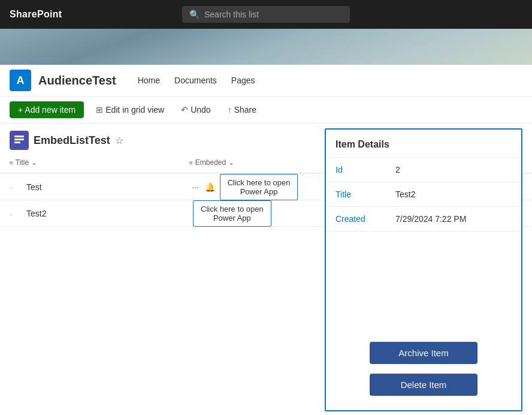 This screenshot has height=415, width=532. I want to click on panel-value-id: 2, so click(454, 170).